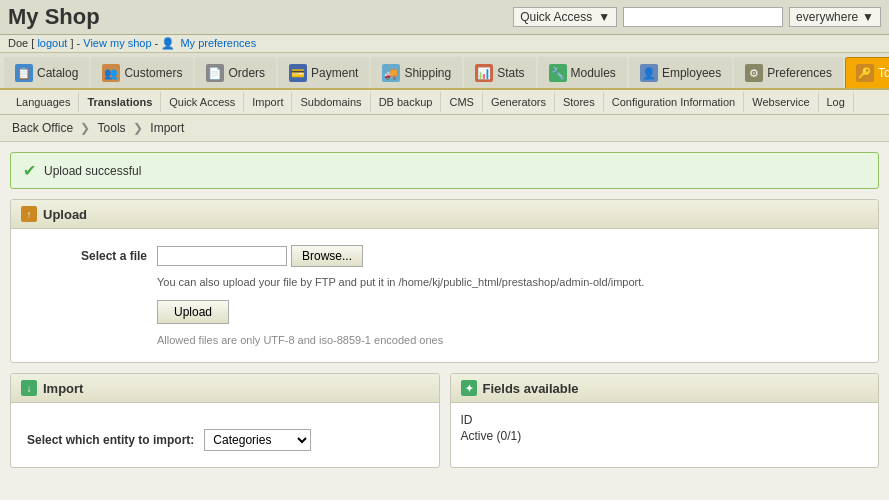 The width and height of the screenshot is (889, 500). What do you see at coordinates (65, 214) in the screenshot?
I see `upload-section-title: Upload` at bounding box center [65, 214].